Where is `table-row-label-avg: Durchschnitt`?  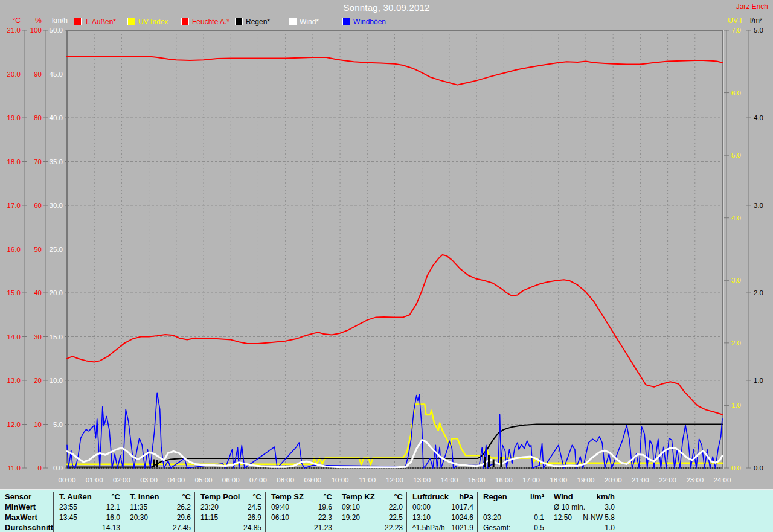 table-row-label-avg: Durchschnitt is located at coordinates (27, 527).